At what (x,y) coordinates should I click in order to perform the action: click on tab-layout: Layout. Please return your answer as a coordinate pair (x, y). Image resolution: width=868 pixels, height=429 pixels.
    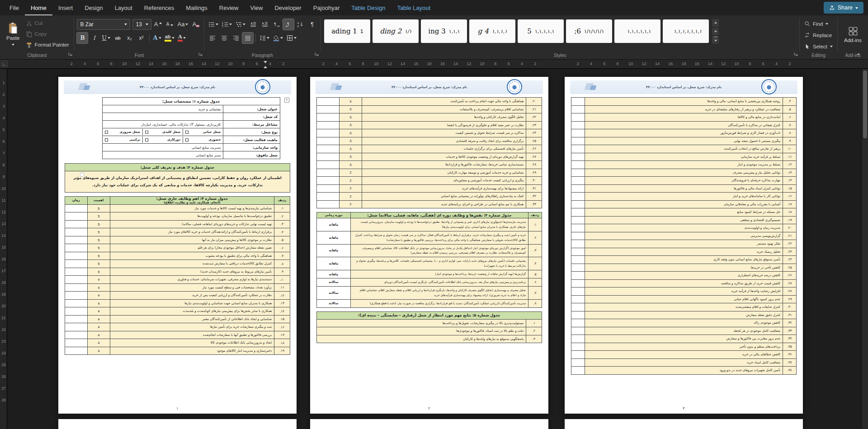
    Looking at the image, I should click on (124, 8).